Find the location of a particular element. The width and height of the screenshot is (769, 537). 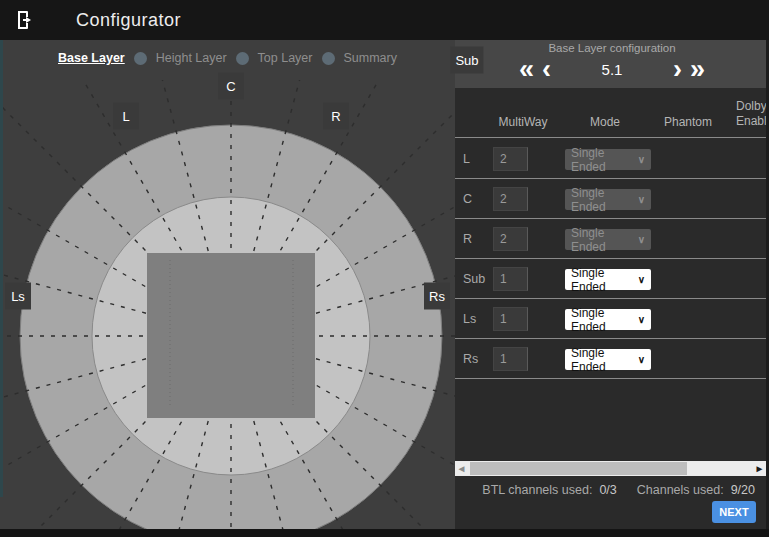

last-config-button: » is located at coordinates (698, 69).